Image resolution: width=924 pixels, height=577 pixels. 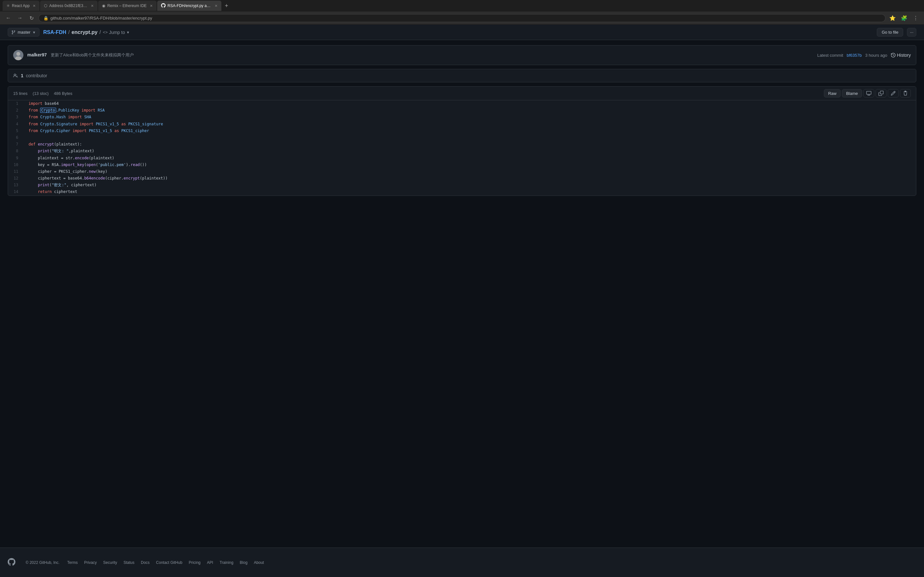 What do you see at coordinates (16, 165) in the screenshot?
I see `line-number: 10` at bounding box center [16, 165].